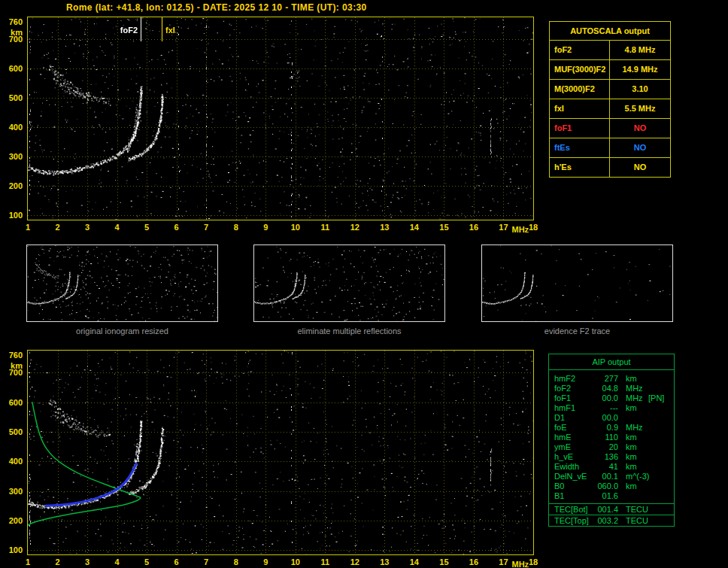  I want to click on x-axis-unit-label: MHz, so click(520, 229).